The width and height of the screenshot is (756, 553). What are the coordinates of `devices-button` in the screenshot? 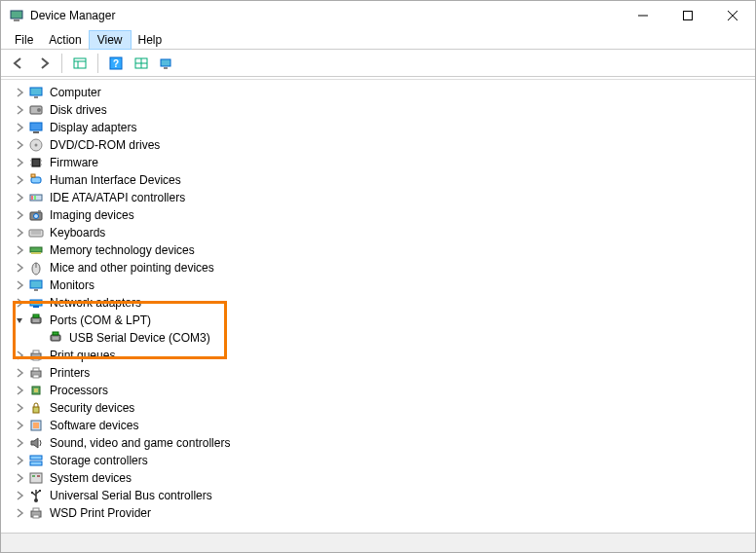 It's located at (167, 63).